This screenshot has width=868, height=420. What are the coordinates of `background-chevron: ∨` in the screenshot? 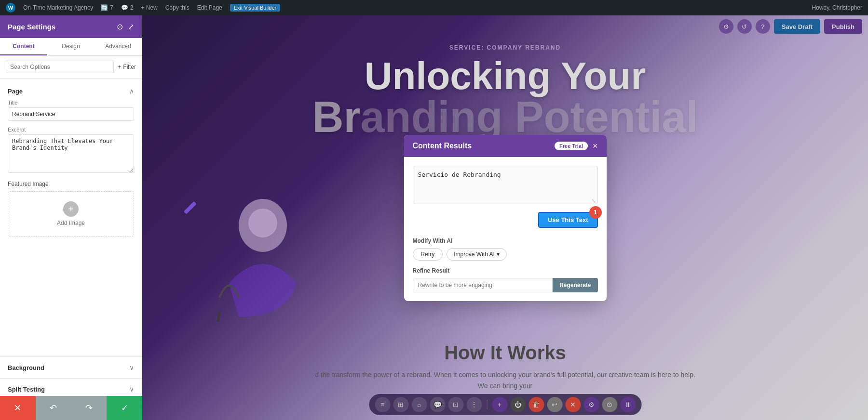 It's located at (132, 368).